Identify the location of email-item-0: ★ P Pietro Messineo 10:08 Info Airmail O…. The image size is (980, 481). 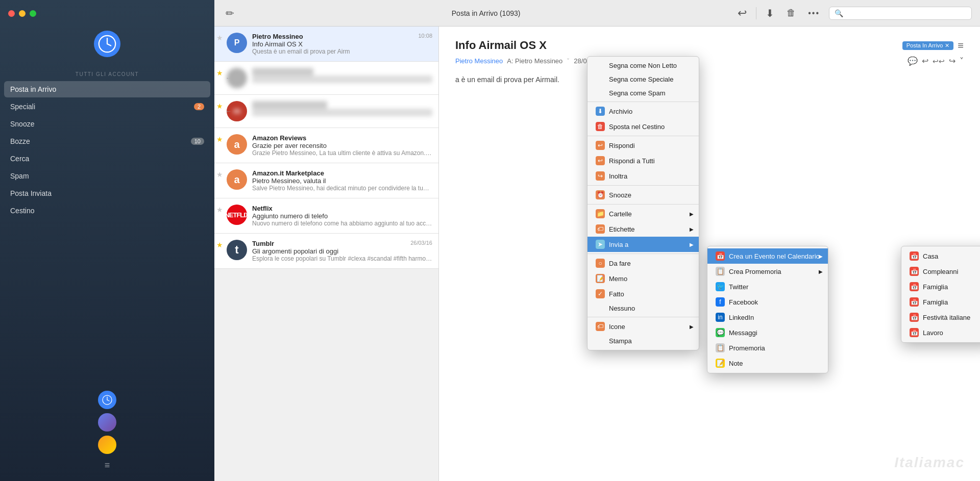
(327, 44).